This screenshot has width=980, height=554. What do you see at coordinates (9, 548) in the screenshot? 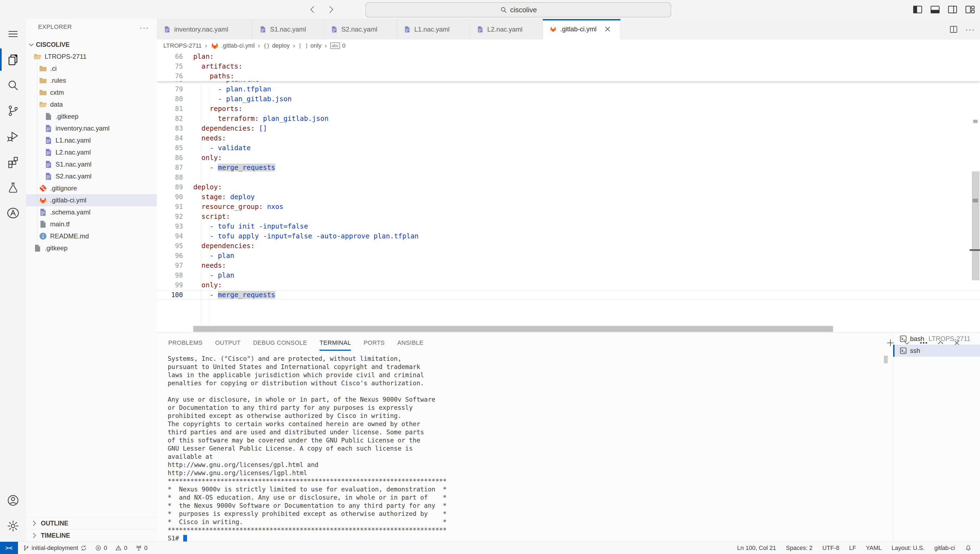
I see `remote-indicator: ><` at bounding box center [9, 548].